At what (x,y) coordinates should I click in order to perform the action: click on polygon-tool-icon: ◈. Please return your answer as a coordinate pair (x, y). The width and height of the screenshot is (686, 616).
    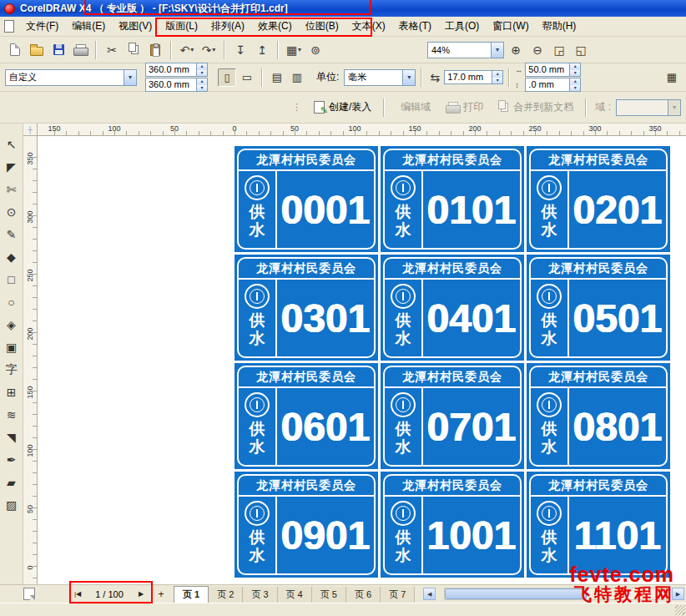
    Looking at the image, I should click on (12, 324).